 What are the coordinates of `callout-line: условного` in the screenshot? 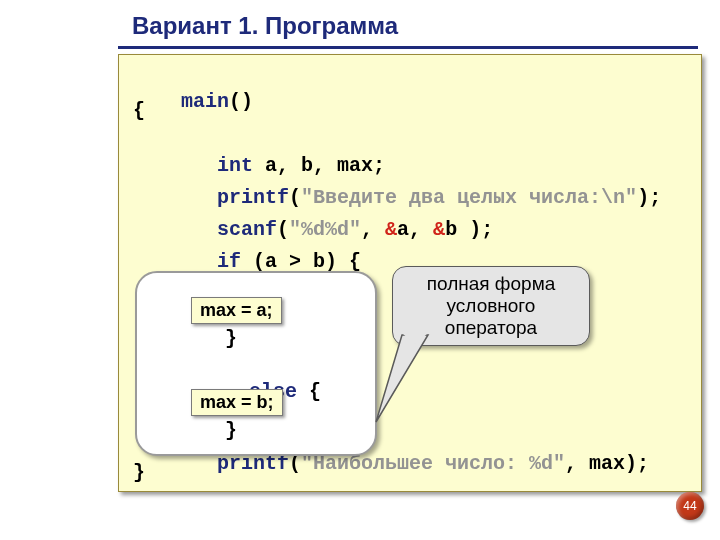 It's located at (491, 306).